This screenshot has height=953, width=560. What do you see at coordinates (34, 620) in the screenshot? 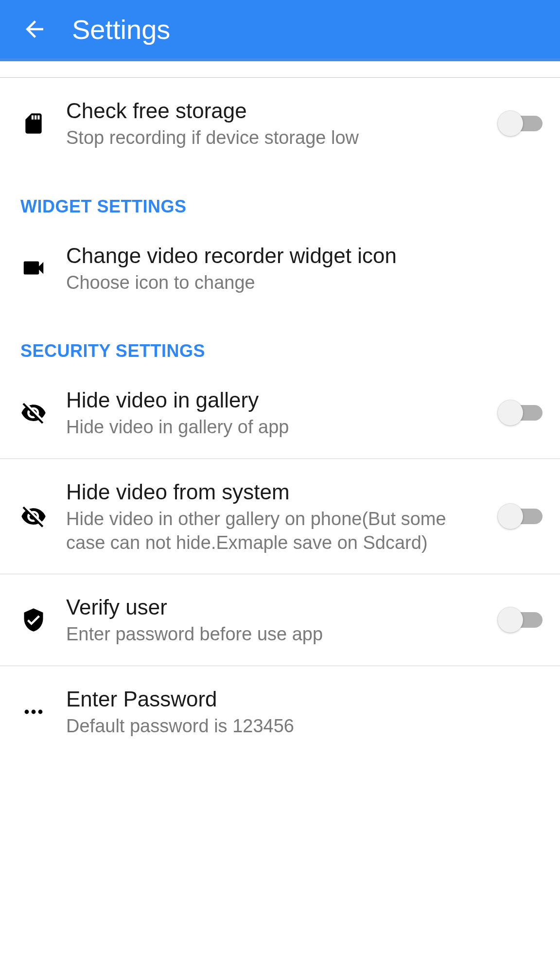
I see `verified-user-icon` at bounding box center [34, 620].